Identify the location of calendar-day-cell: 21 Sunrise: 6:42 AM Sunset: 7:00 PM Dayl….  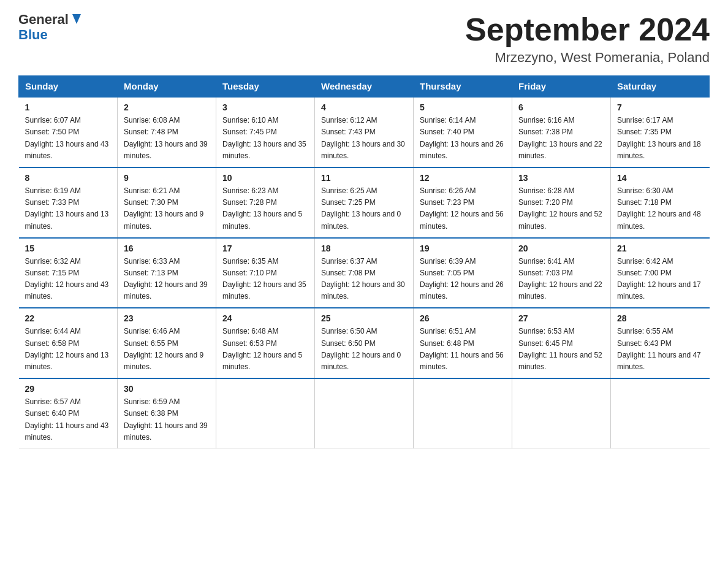
(661, 274).